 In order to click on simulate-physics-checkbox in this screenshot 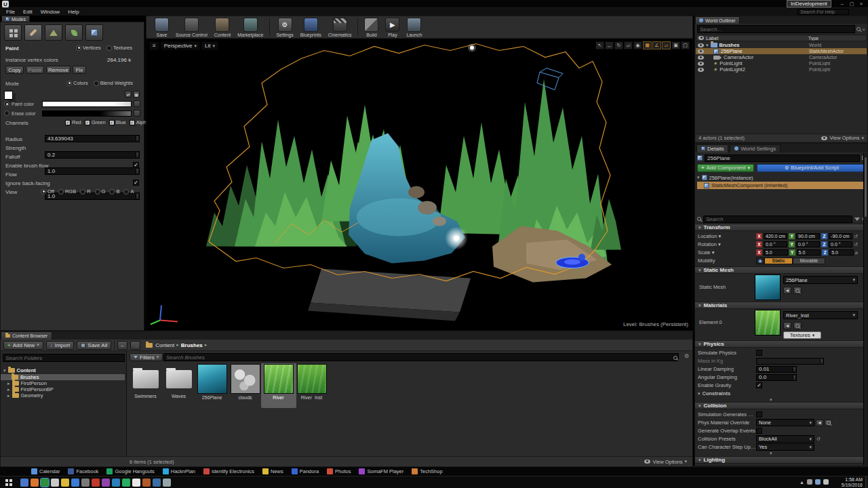, I will do `click(760, 352)`.